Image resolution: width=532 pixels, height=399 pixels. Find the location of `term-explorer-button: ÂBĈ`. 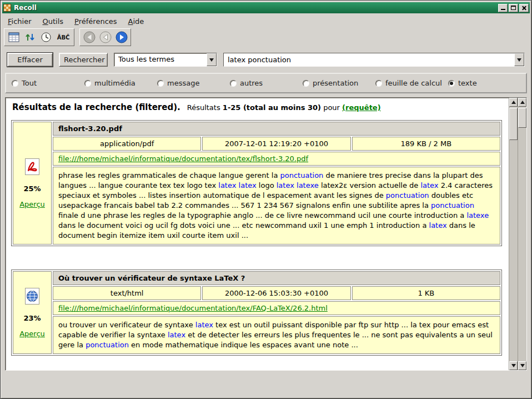

term-explorer-button: ÂBĈ is located at coordinates (63, 37).